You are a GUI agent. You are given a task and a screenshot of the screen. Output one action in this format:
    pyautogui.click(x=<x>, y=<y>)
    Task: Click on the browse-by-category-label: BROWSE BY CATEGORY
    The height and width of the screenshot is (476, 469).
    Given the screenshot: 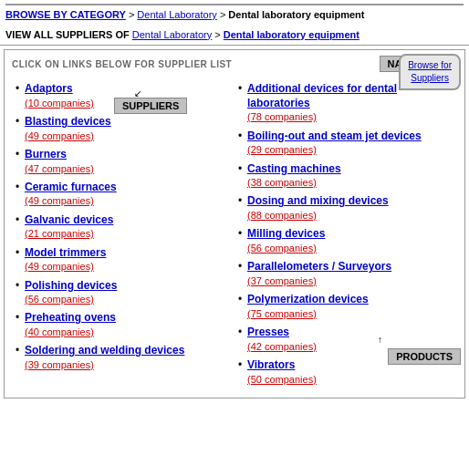 What is the action you would take?
    pyautogui.click(x=66, y=15)
    